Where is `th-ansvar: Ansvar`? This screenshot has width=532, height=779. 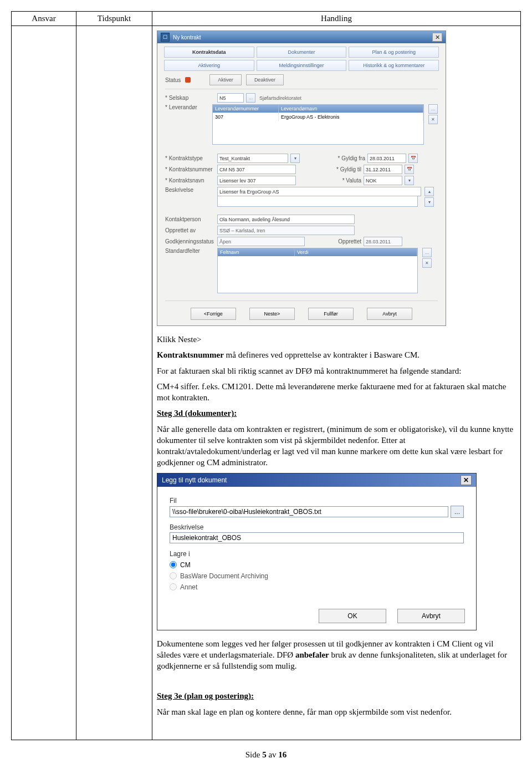
th-ansvar: Ansvar is located at coordinates (44, 19).